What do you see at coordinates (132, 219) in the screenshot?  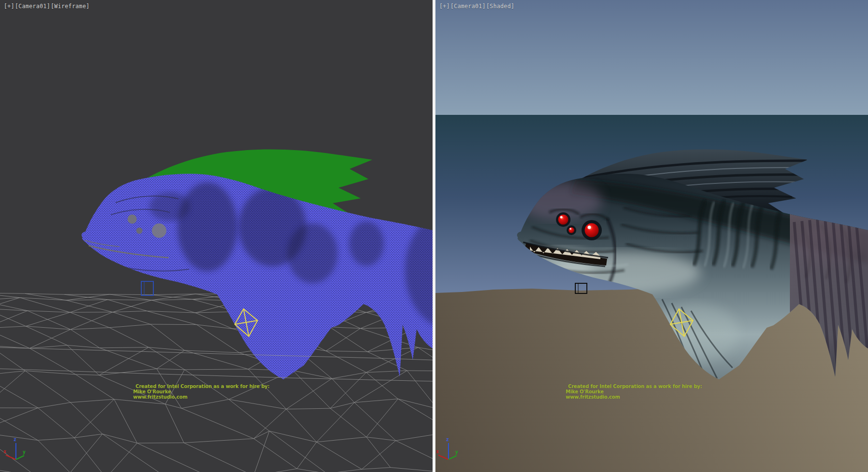 I see `fish-eye-spot-large` at bounding box center [132, 219].